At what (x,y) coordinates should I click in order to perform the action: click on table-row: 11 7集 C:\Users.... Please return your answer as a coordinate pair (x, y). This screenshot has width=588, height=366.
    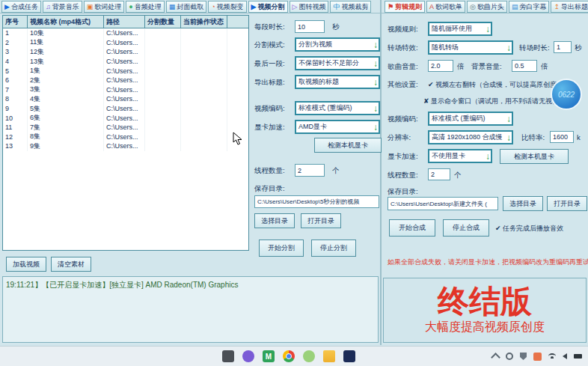
    Looking at the image, I should click on (126, 127).